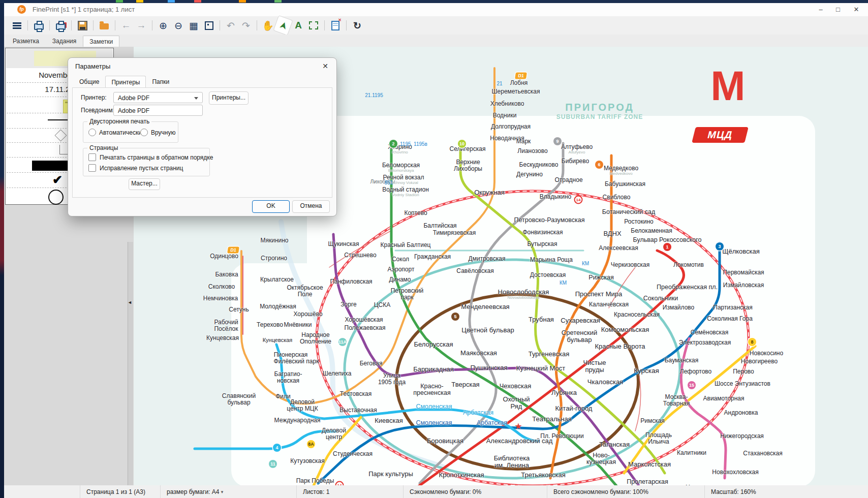 Image resolution: width=868 pixels, height=498 pixels. Describe the element at coordinates (229, 98) in the screenshot. I see `printers-button: Принтеры...` at that location.